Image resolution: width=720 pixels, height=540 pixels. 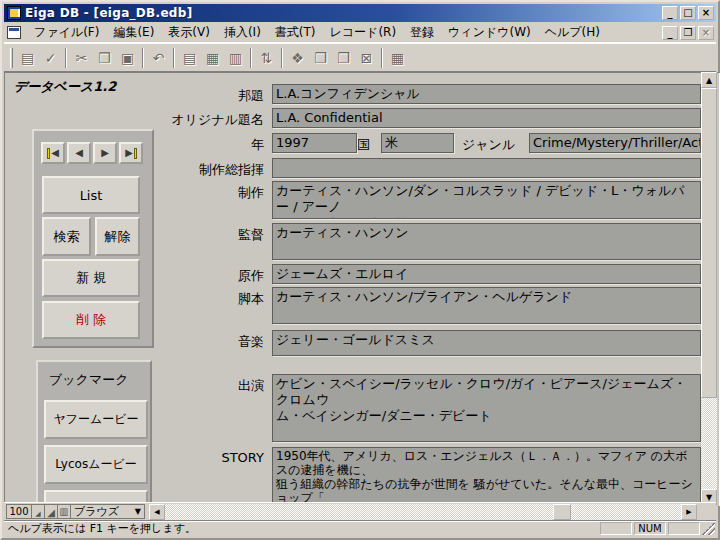 I want to click on bookmark-lycos-movie-button: Lycosムービー, so click(x=96, y=464).